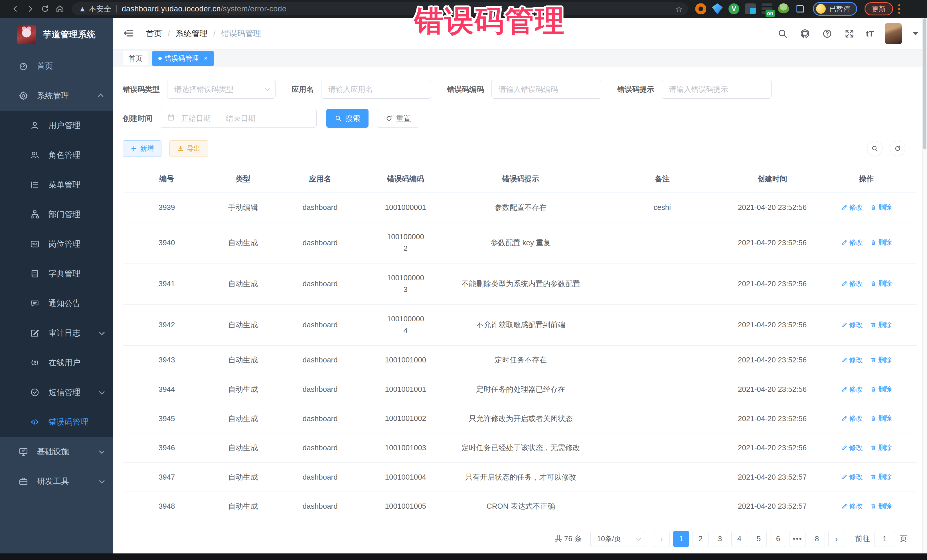 The width and height of the screenshot is (927, 560). I want to click on add-button: 新增, so click(142, 149).